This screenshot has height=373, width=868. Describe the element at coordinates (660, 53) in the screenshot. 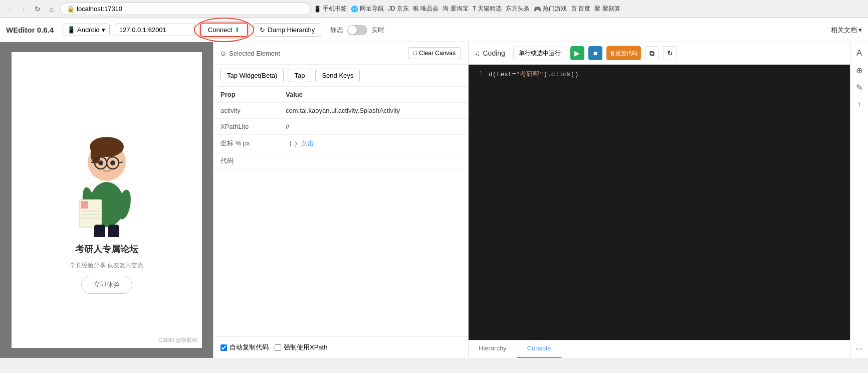

I see `coding-header: ♫ Coding 单行或选中运行 ▶ ■ 🗑 重置代码 ⧉ ↻` at that location.